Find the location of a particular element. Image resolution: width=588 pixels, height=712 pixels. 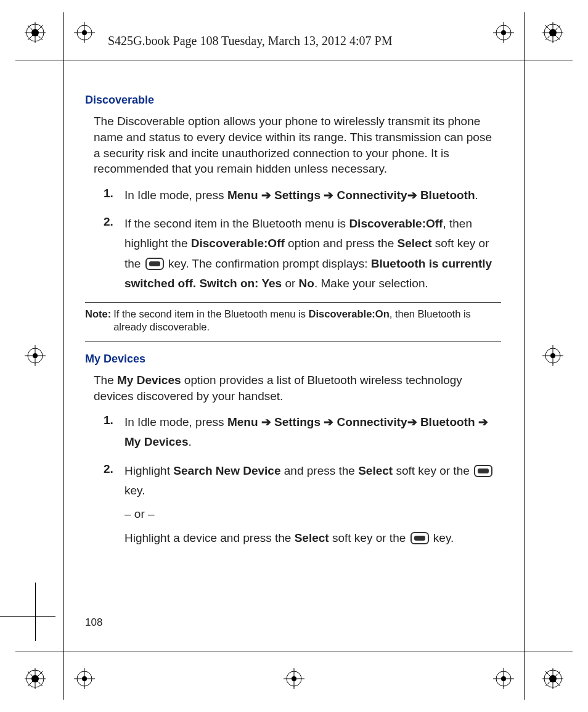

cropmark-header-right is located at coordinates (504, 34).